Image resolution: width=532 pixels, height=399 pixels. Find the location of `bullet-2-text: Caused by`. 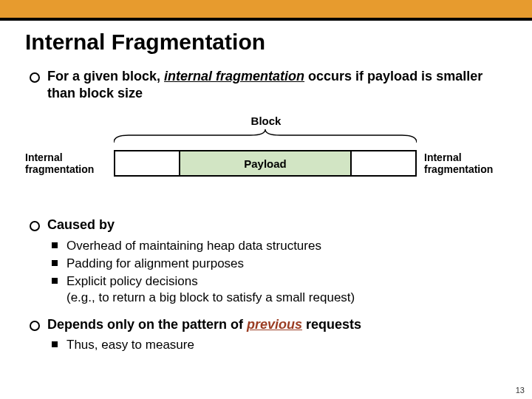

bullet-2-text: Caused by is located at coordinates (81, 225).